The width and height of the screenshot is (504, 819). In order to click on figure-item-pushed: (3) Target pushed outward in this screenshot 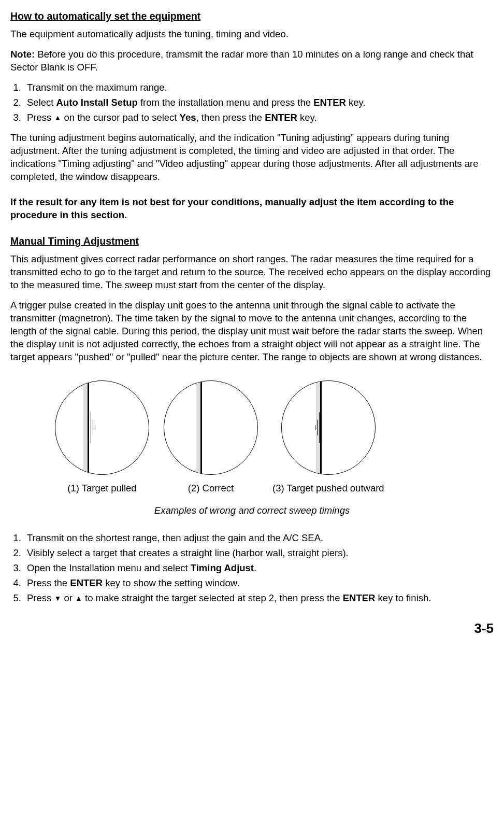, I will do `click(328, 437)`.